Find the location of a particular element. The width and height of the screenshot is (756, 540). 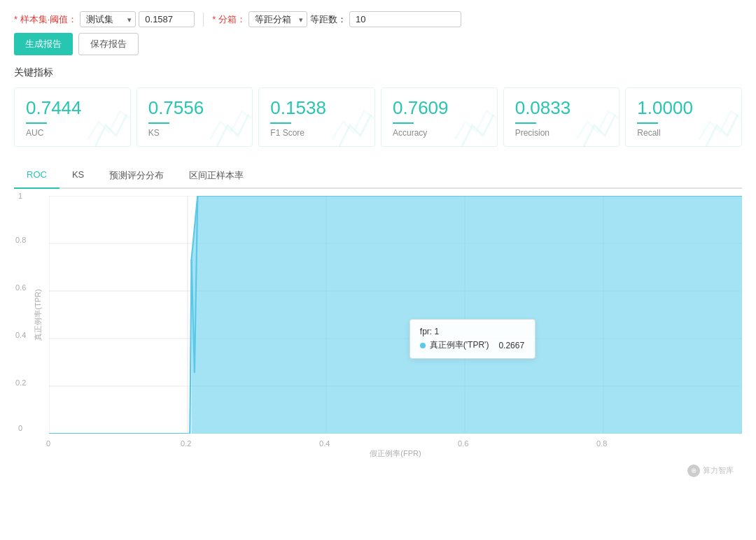

metric-value: 0.7556 is located at coordinates (195, 108).